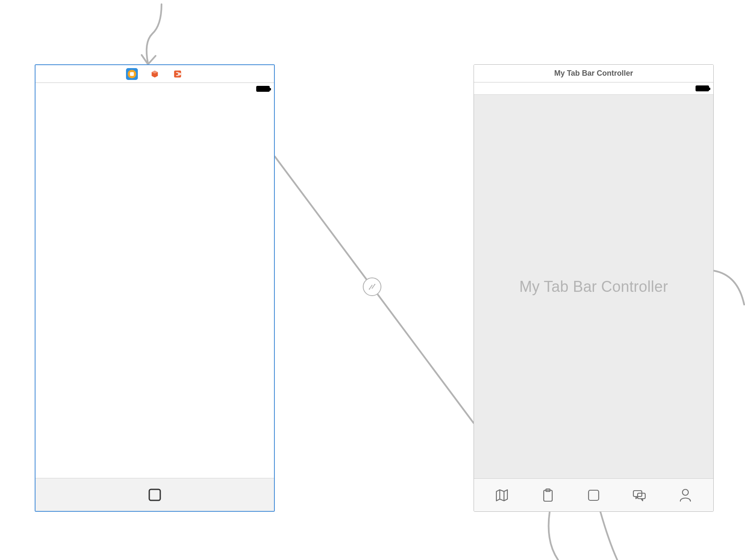 The image size is (745, 560). What do you see at coordinates (502, 495) in the screenshot?
I see `tab-item-map` at bounding box center [502, 495].